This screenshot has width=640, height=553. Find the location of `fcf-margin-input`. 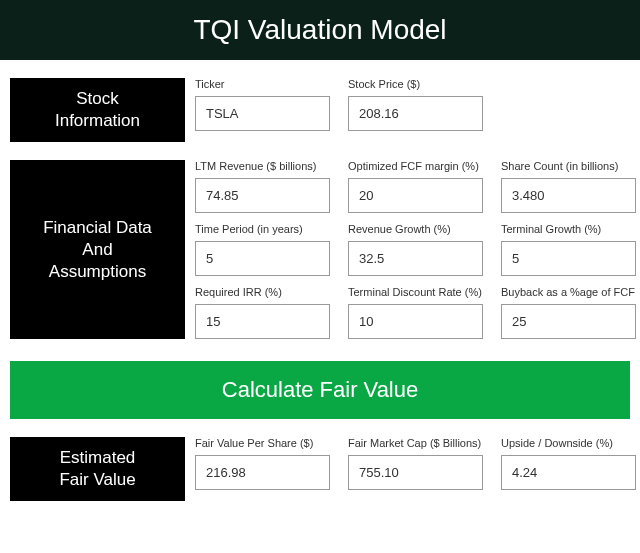

fcf-margin-input is located at coordinates (416, 196).